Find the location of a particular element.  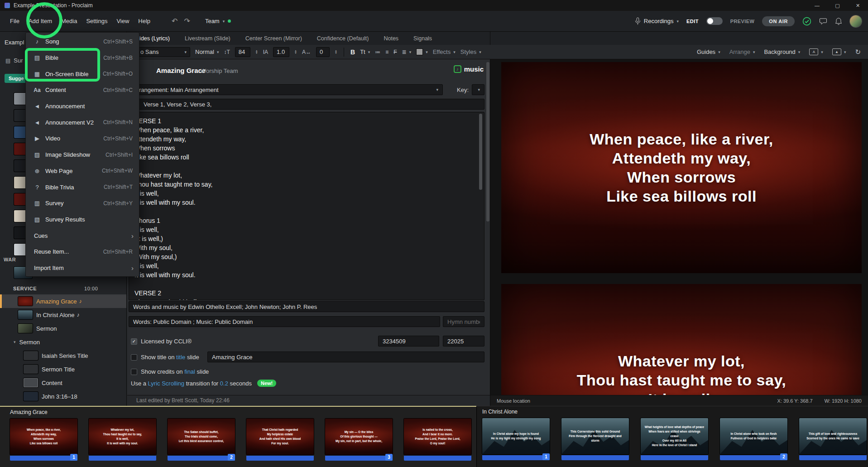

tab-confidence-default: Confidence (Default) is located at coordinates (343, 39).